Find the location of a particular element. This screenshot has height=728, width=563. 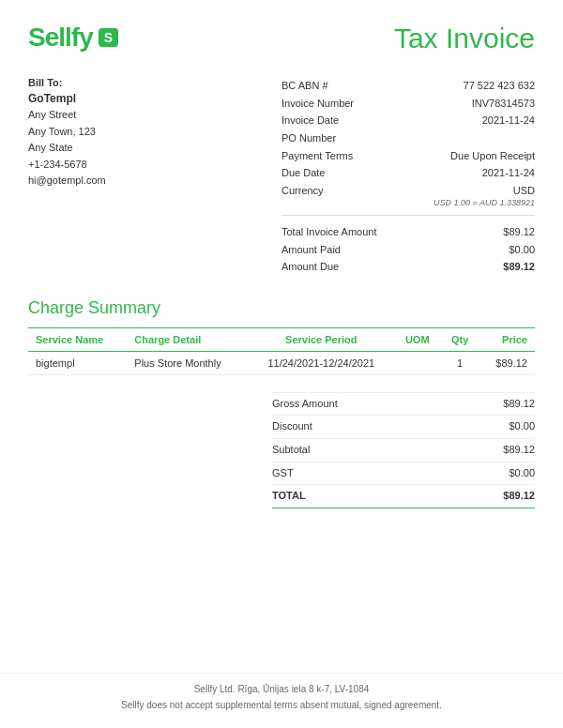

payment-terms-value: Due Upon Receipt is located at coordinates (493, 156).